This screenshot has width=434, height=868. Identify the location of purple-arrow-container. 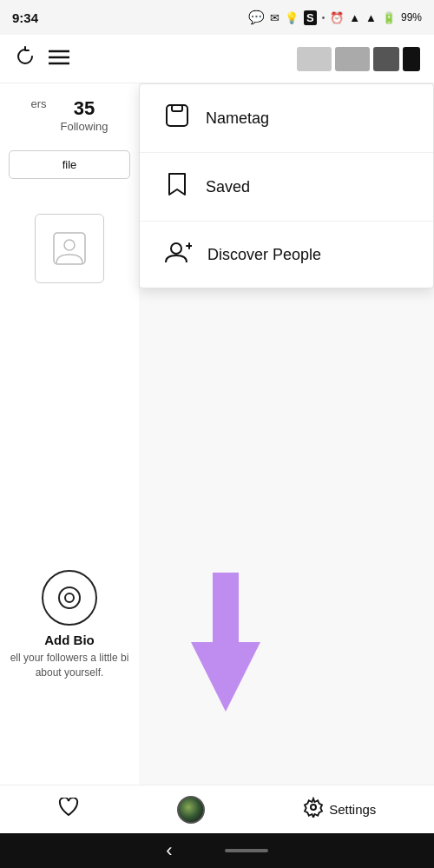
(226, 644).